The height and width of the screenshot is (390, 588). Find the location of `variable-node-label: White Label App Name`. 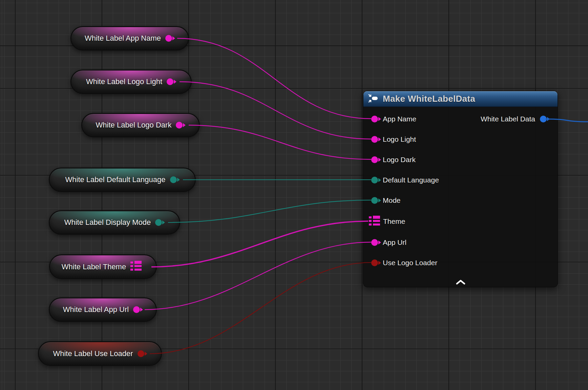

variable-node-label: White Label App Name is located at coordinates (123, 38).